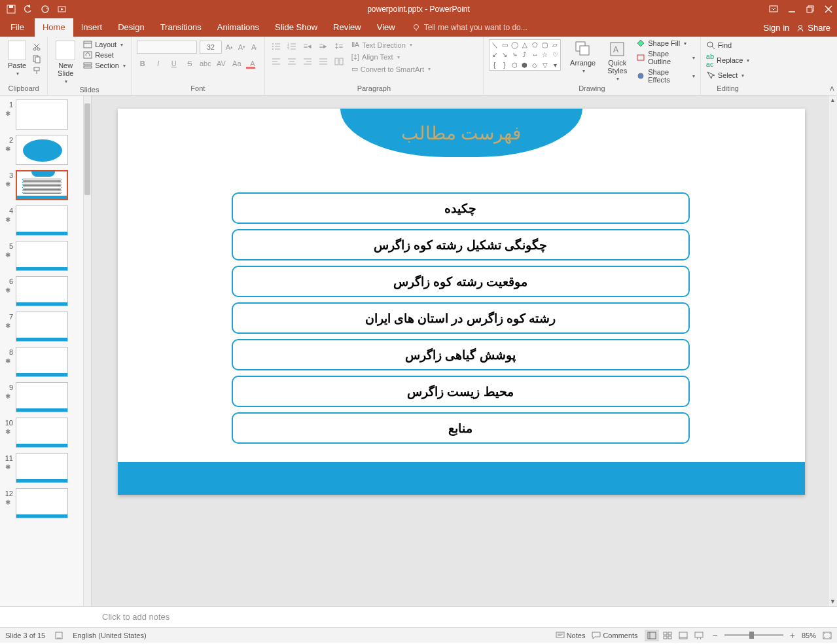  I want to click on bullets-button, so click(276, 46).